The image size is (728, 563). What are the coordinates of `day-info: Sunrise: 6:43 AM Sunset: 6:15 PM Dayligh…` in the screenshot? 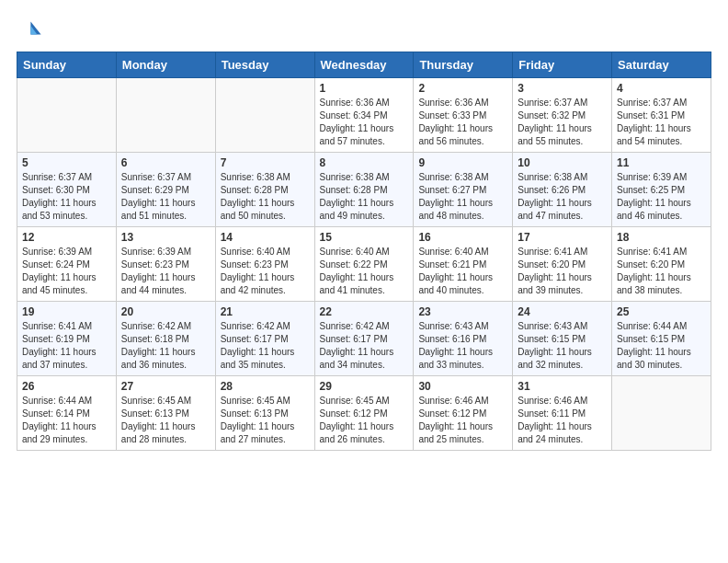 It's located at (563, 346).